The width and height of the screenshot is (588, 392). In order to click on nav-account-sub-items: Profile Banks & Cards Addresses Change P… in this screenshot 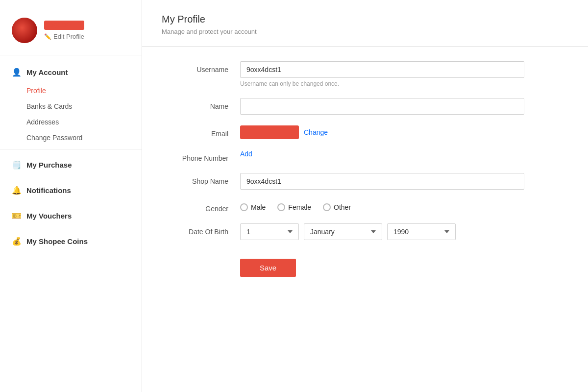, I will do `click(71, 114)`.